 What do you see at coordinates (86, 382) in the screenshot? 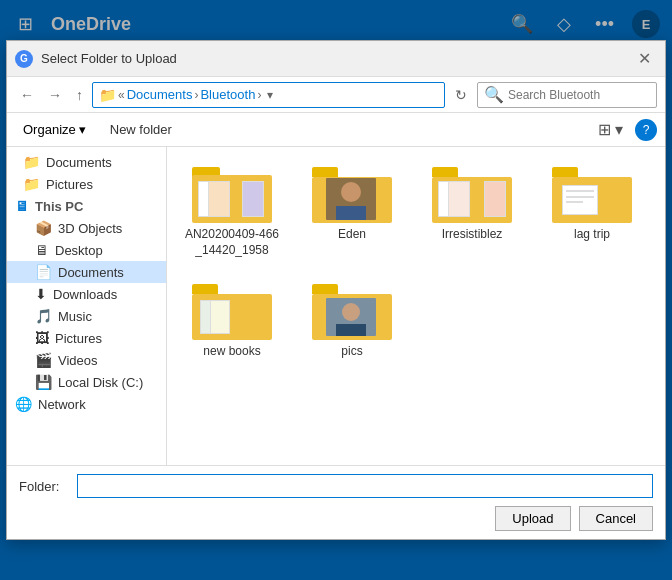
I see `sidebar-item-local-disk: 💾 Local Disk (C:)` at bounding box center [86, 382].